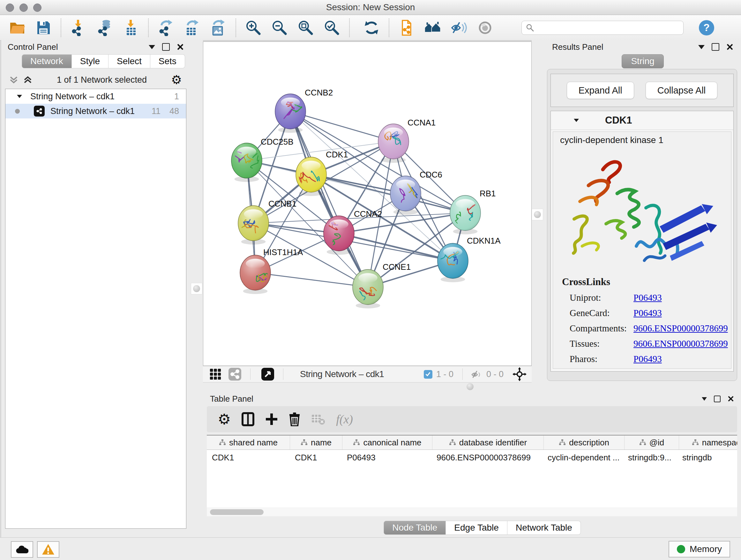  I want to click on collapse-all-icon, so click(14, 80).